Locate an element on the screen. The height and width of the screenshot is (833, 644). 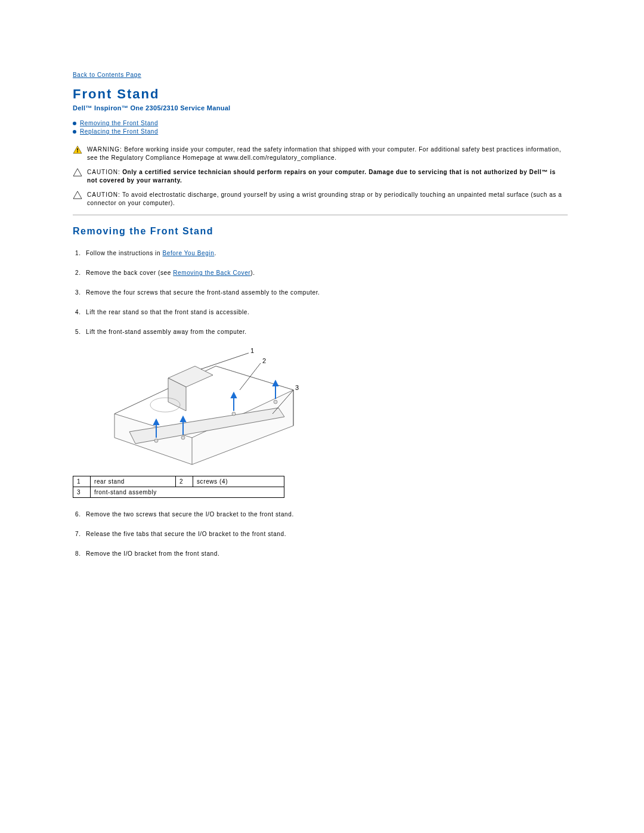
steps-list: Follow the instructions in Before You Be… is located at coordinates (320, 292).